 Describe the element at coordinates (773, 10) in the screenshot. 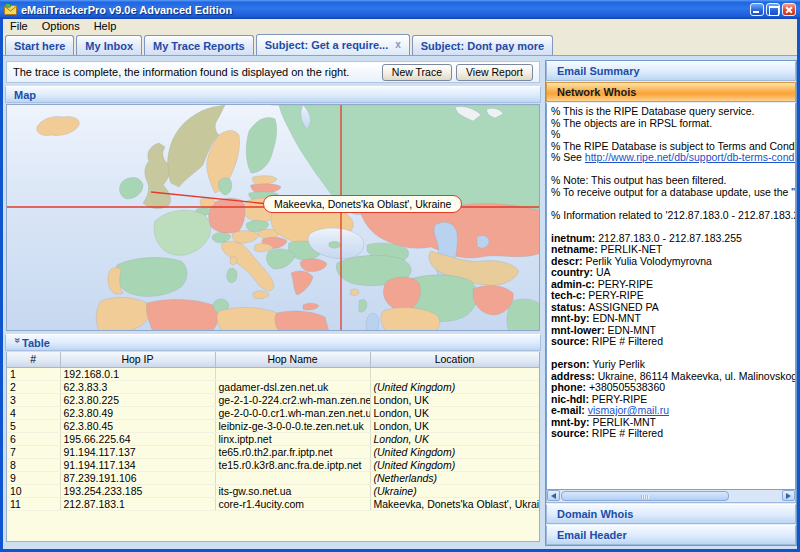

I see `maximize-button` at that location.